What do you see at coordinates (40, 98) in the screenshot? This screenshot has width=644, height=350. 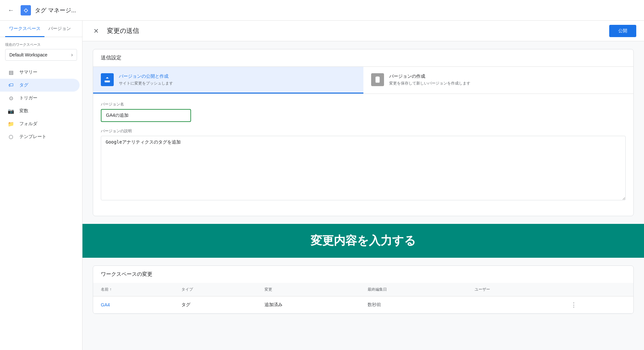 I see `sidebar-item-triggers: ⊙ トリガー` at bounding box center [40, 98].